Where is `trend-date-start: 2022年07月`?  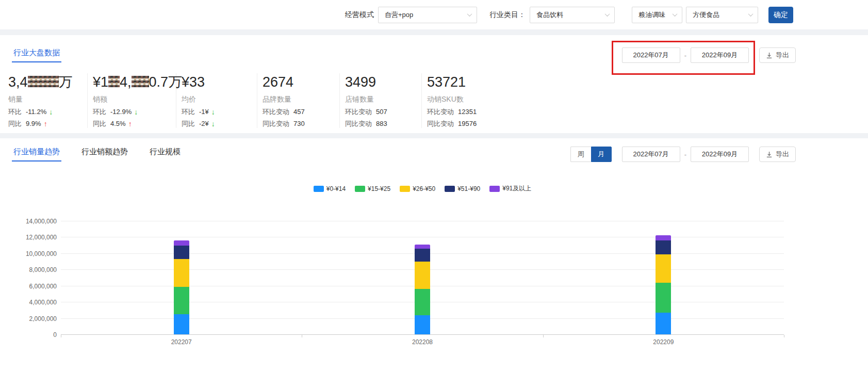 trend-date-start: 2022年07月 is located at coordinates (651, 154).